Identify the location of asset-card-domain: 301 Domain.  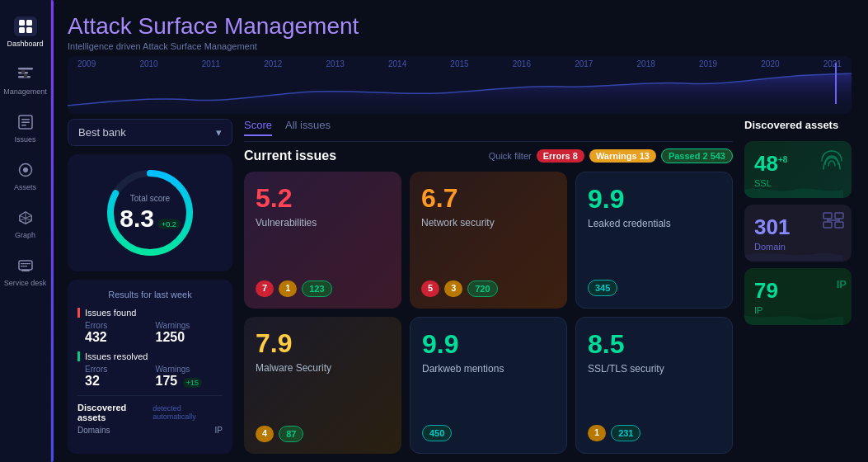
(798, 233).